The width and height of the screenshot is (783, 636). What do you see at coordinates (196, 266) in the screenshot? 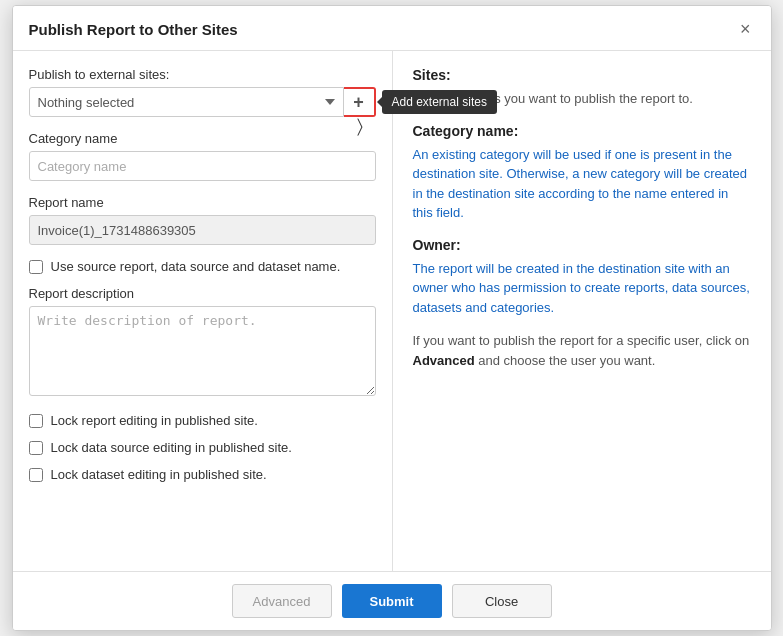
I see `use-source-label: Use source report, data source and datas…` at bounding box center [196, 266].